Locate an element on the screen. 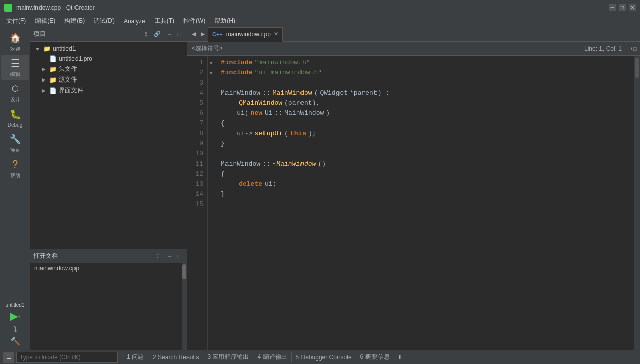 This screenshot has height=364, width=640. folder-icon: 📁 is located at coordinates (47, 49).